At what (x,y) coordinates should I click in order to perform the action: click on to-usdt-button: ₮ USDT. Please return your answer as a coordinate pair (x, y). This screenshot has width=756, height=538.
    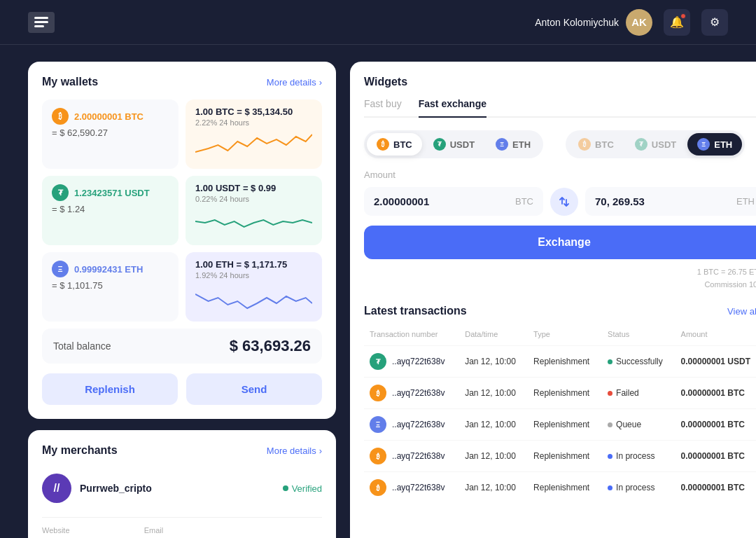
    Looking at the image, I should click on (655, 144).